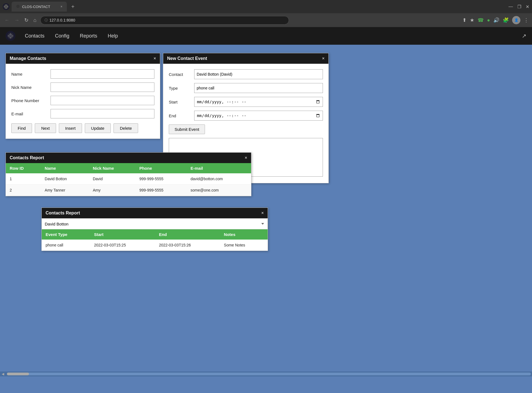  Describe the element at coordinates (323, 59) in the screenshot. I see `new-contact-event-close: ×` at that location.